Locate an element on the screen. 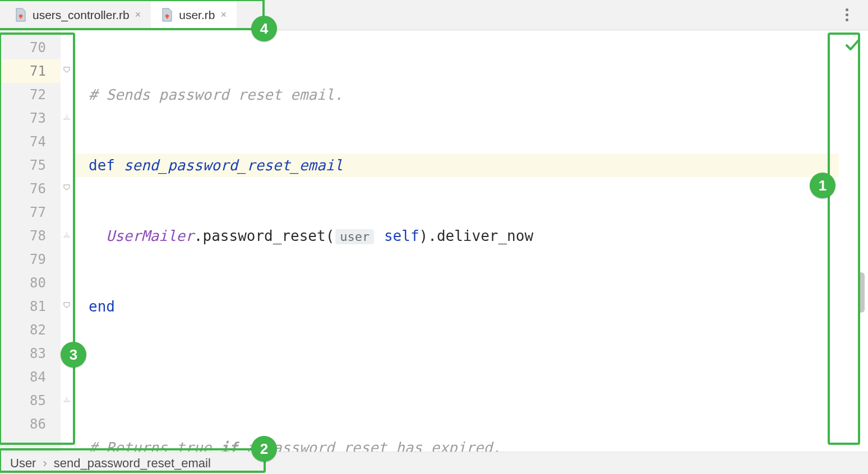 This screenshot has width=868, height=474. breadcrumb-item: User is located at coordinates (23, 463).